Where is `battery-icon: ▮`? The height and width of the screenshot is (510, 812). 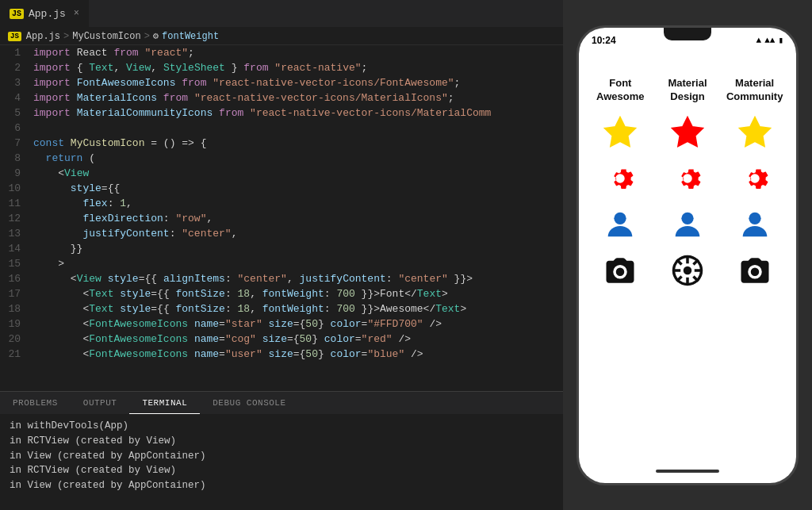
battery-icon: ▮ is located at coordinates (780, 40).